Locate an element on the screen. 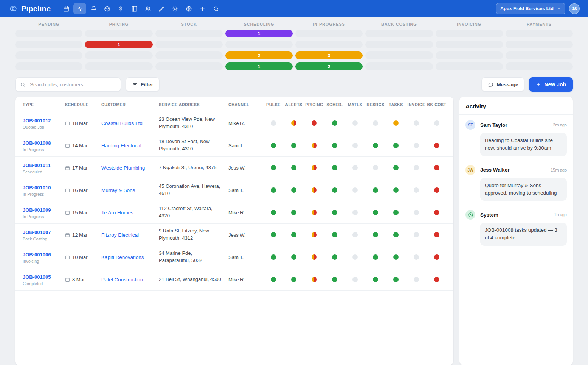  pen-icon is located at coordinates (161, 9).